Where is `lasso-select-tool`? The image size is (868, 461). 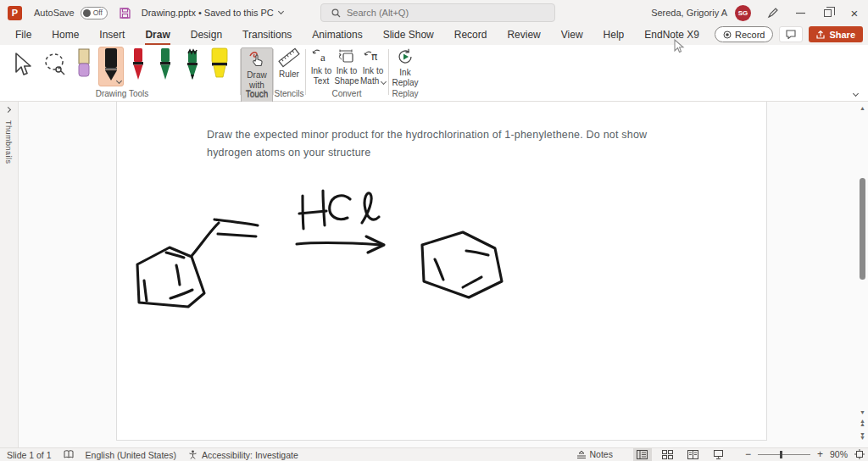 lasso-select-tool is located at coordinates (55, 64).